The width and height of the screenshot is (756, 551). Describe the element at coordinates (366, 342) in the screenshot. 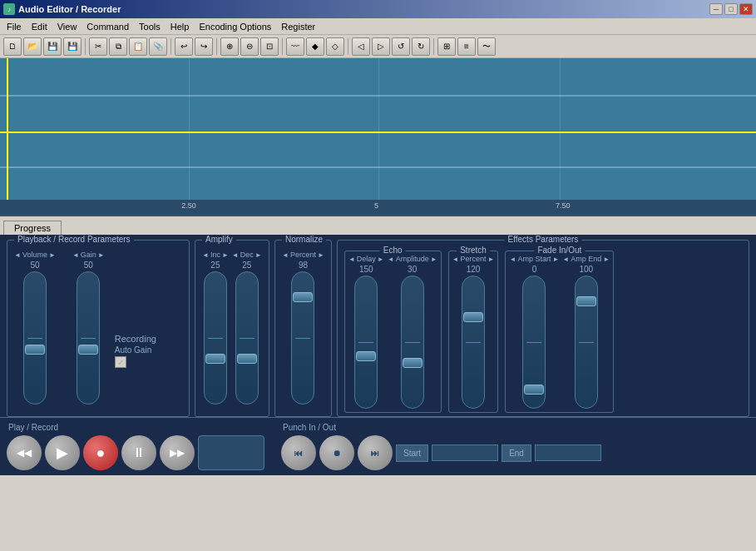

I see `echo-delay-track` at that location.